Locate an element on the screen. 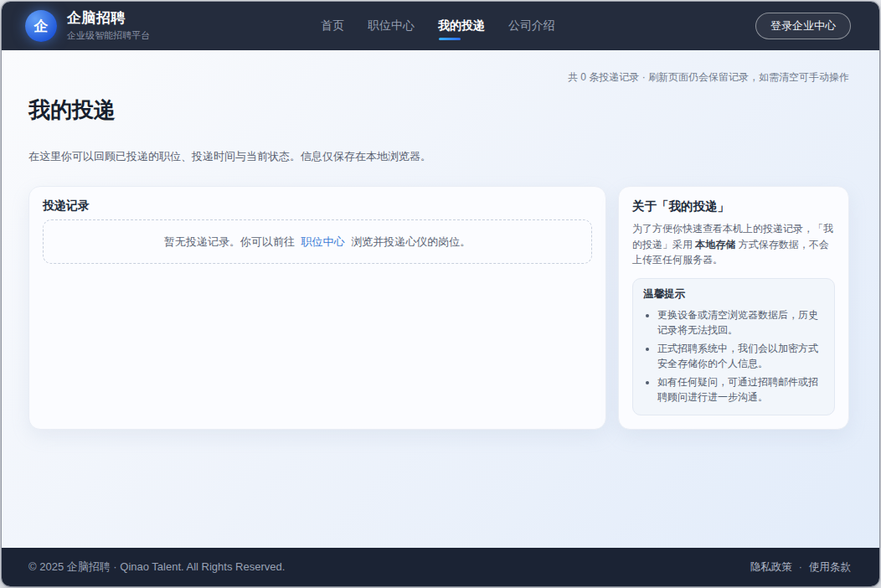 The width and height of the screenshot is (881, 588). records-meta-line: 共 0 条投递记录 · 刷新页面仍会保留记录，如需清空可手动操作 is located at coordinates (439, 77).